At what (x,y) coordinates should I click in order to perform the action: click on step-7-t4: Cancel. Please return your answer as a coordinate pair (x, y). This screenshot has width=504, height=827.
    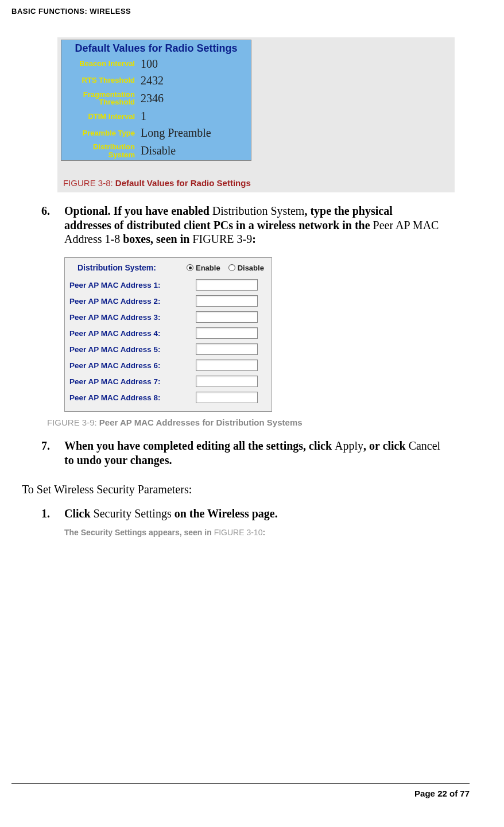
    Looking at the image, I should click on (425, 446).